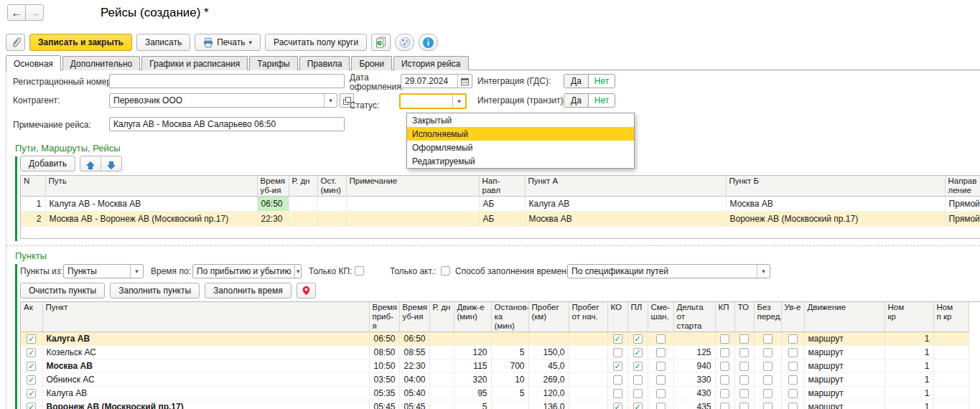  Describe the element at coordinates (164, 42) in the screenshot. I see `save-button: Записать` at that location.